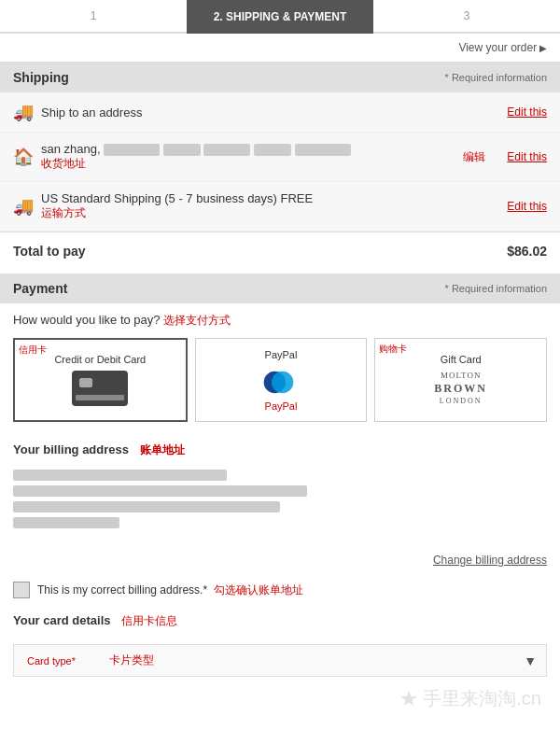 This screenshot has height=730, width=560. Describe the element at coordinates (197, 320) in the screenshot. I see `choose-payment-label: 选择支付方式` at that location.